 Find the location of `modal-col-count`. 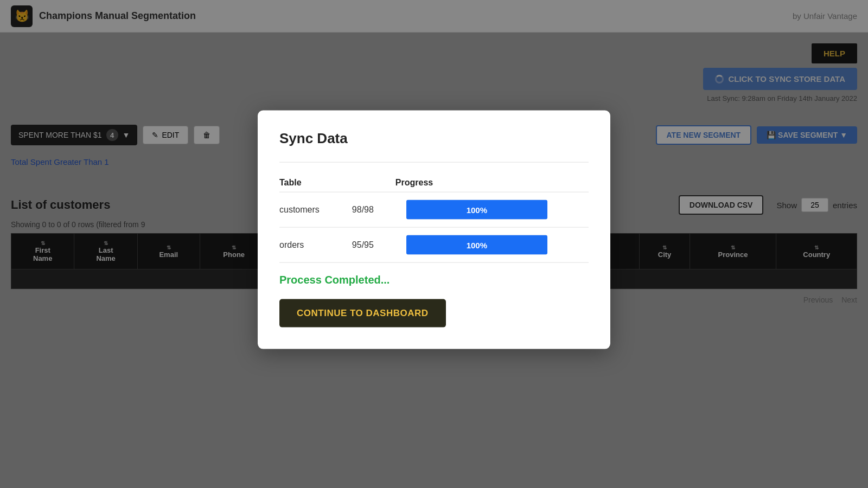

modal-col-count is located at coordinates (363, 183).